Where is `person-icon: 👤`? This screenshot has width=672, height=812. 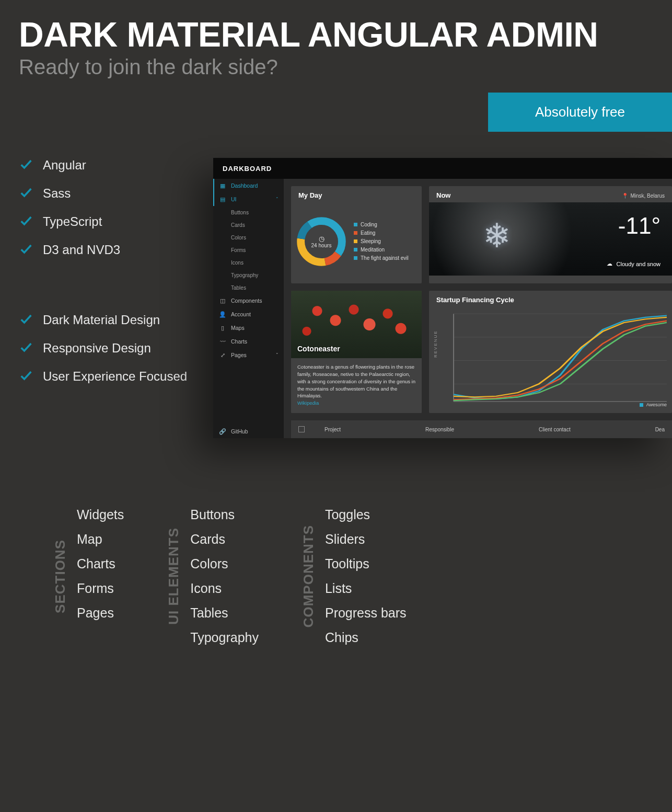
person-icon: 👤 is located at coordinates (223, 314).